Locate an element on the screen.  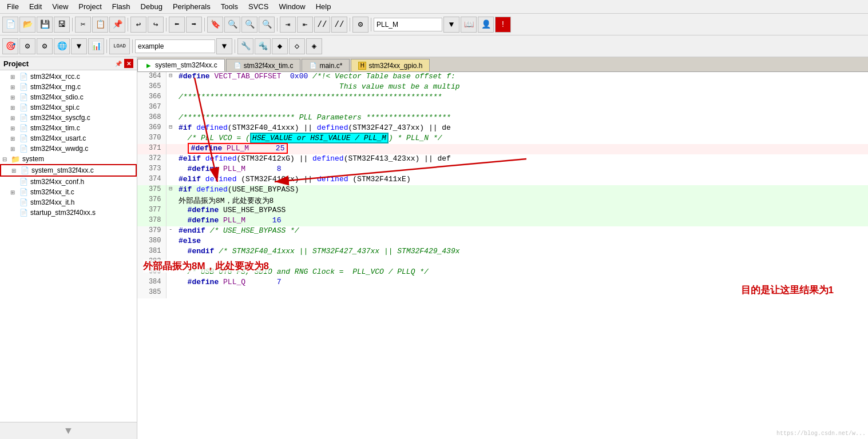
menu-file: File is located at coordinates (13, 7).